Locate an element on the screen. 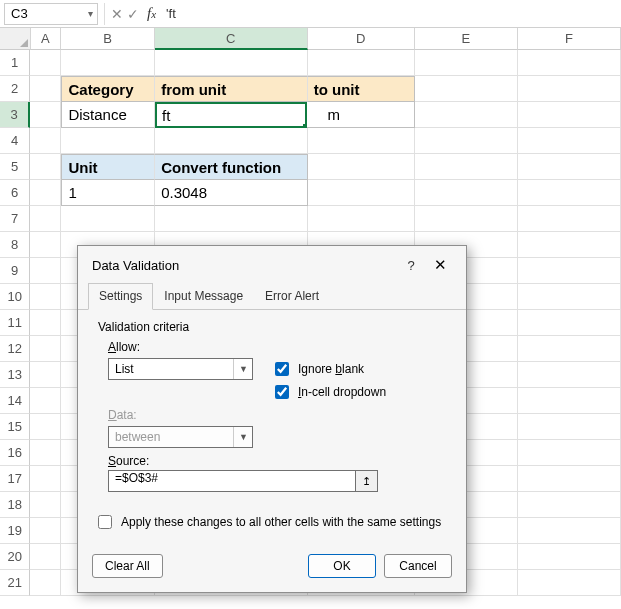 This screenshot has height=609, width=621. row-header: 1 is located at coordinates (15, 63).